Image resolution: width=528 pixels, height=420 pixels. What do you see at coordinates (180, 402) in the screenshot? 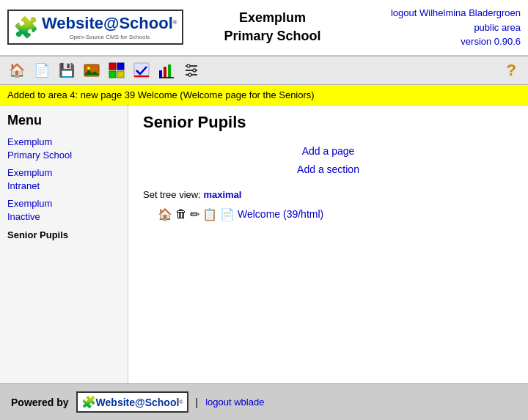
I see `footer-registered: ®` at bounding box center [180, 402].